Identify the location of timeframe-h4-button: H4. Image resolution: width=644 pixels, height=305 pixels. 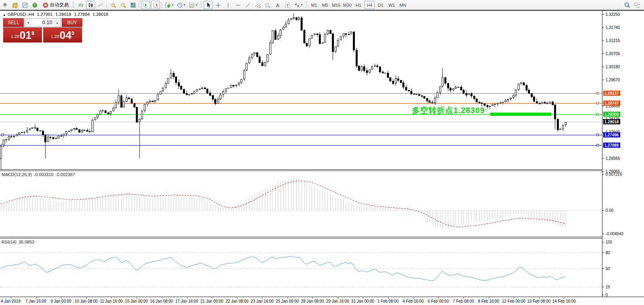
(370, 5).